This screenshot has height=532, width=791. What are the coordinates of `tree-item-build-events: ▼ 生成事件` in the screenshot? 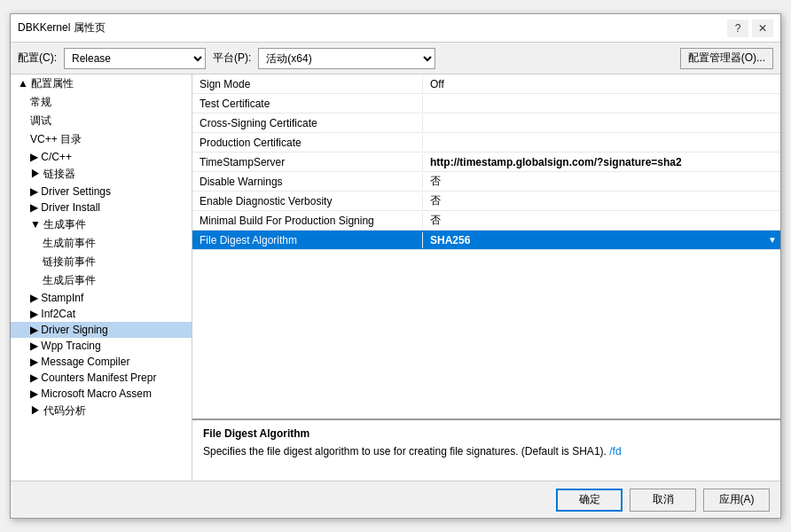 It's located at (101, 225).